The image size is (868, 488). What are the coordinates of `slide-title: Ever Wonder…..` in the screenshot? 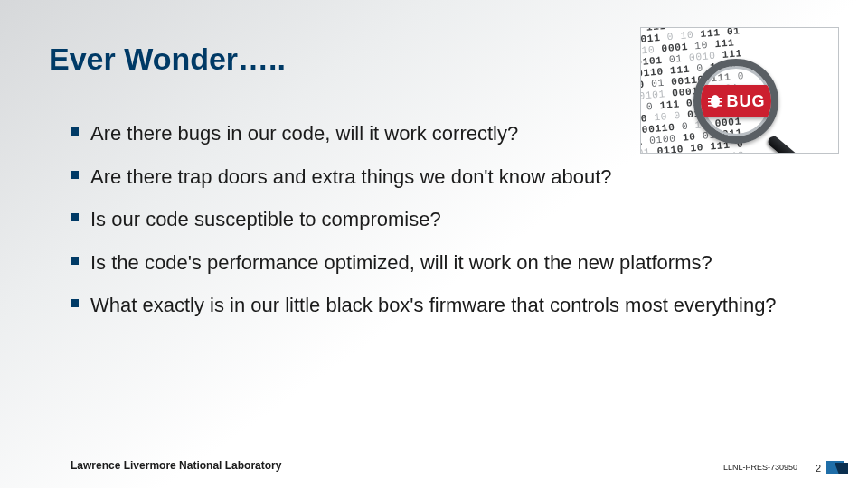 It's located at (167, 60).